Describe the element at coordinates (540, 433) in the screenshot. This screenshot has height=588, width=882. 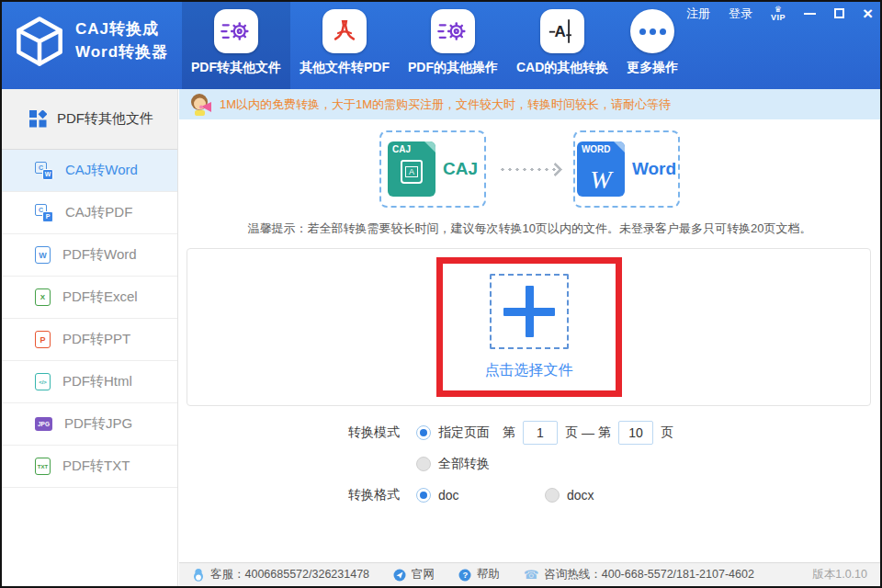
I see `page-from-input` at that location.